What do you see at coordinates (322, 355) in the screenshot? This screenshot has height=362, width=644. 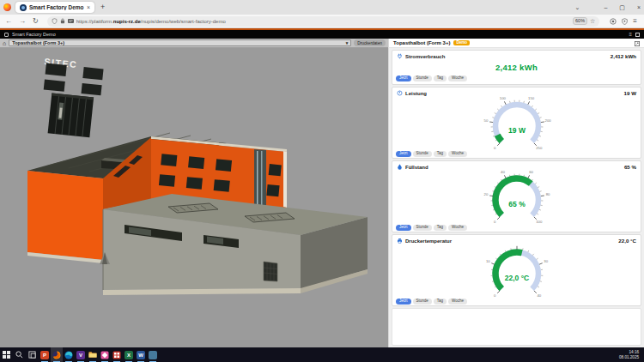 I see `windows-taskbar: PVXW 14:16 08.01.2025` at bounding box center [322, 355].